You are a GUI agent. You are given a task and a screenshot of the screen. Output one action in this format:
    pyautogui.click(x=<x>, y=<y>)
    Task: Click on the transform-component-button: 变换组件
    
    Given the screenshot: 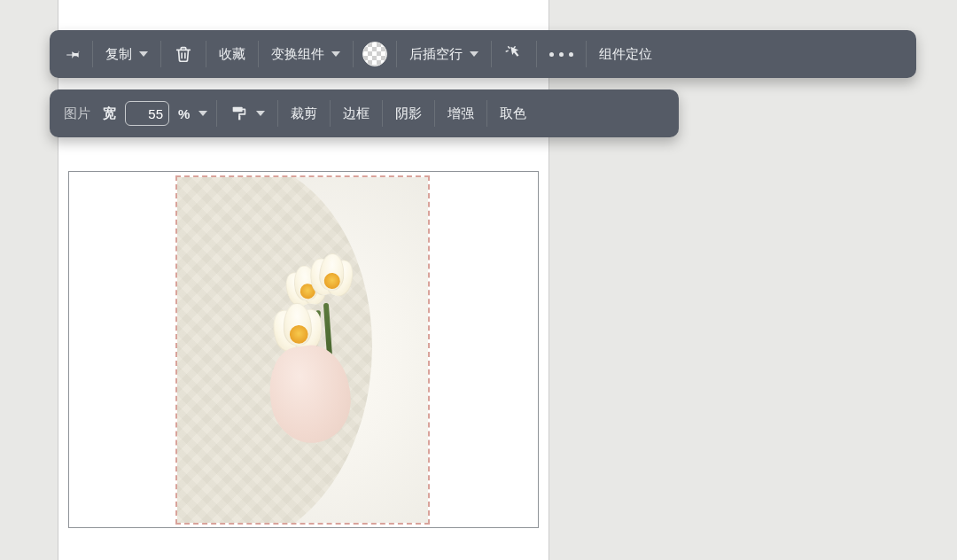 What is the action you would take?
    pyautogui.click(x=306, y=54)
    